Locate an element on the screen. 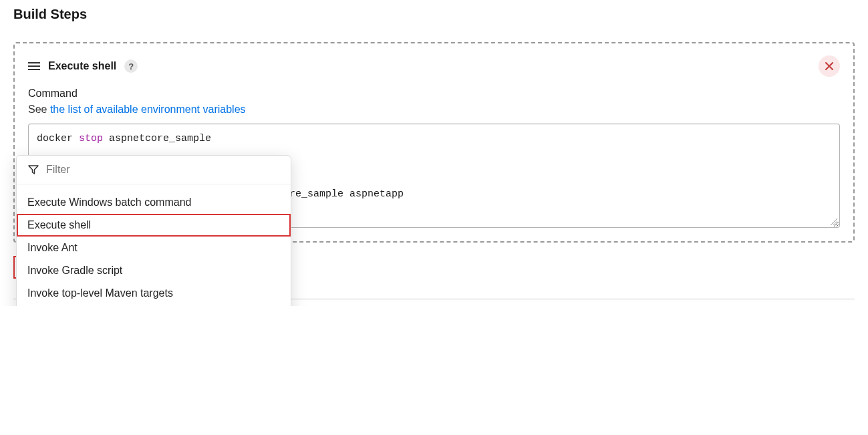 This screenshot has height=435, width=868. menu-item: Run with timeout is located at coordinates (154, 305).